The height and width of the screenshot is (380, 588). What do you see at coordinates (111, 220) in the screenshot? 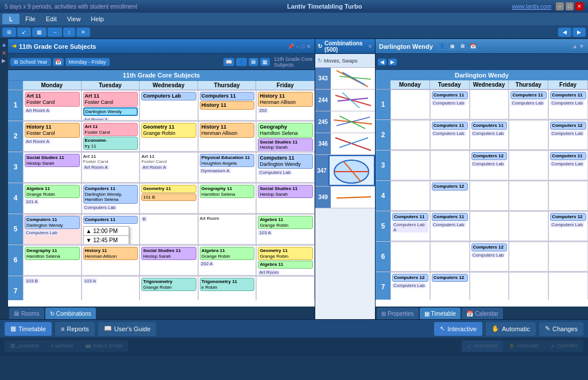
I see `card-comp-p5-tue: Computers 11` at bounding box center [111, 220].